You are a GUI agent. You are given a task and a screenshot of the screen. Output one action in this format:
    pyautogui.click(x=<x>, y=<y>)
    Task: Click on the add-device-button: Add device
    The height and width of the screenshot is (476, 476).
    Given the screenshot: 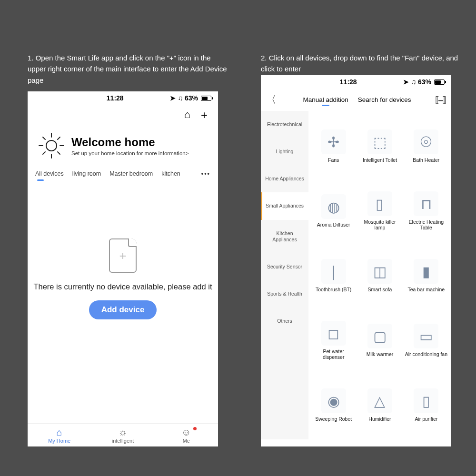 What is the action you would take?
    pyautogui.click(x=123, y=310)
    